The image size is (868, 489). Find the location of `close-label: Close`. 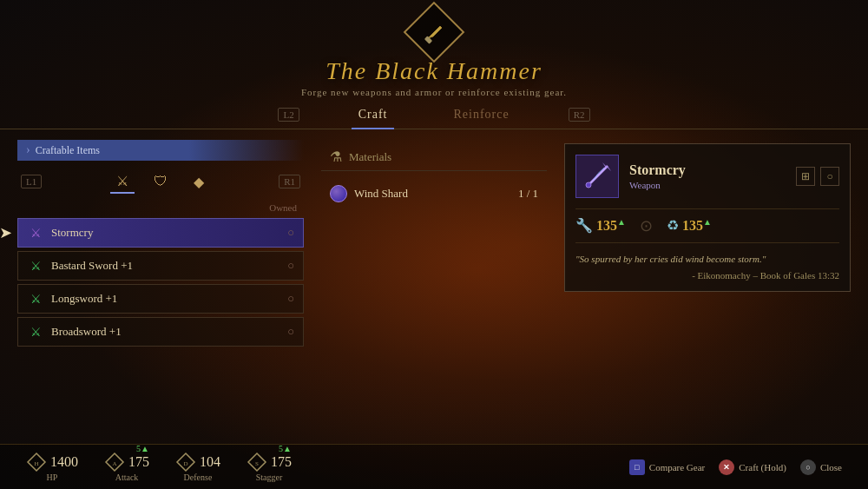

close-label: Close is located at coordinates (832, 467).